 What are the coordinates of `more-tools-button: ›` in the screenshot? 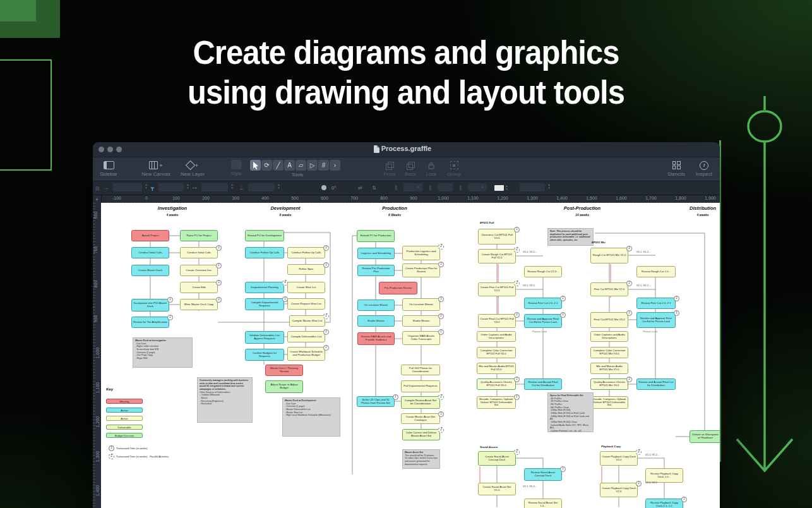 It's located at (335, 166).